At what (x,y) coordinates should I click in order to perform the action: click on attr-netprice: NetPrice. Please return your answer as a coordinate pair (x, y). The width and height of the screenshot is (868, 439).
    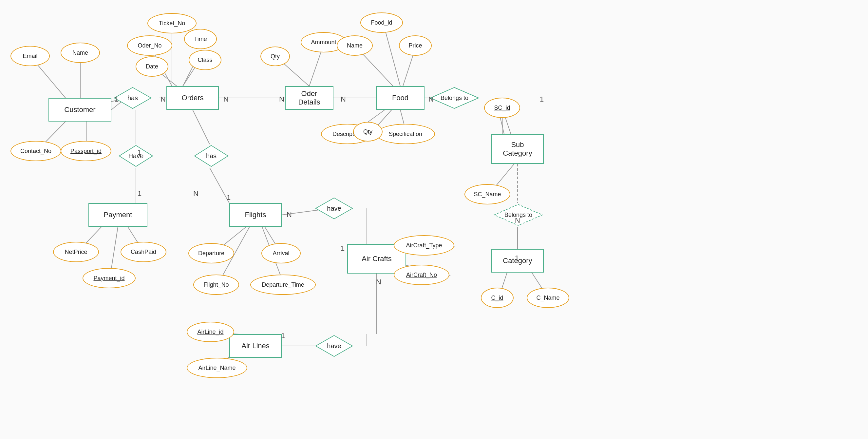
    Looking at the image, I should click on (76, 252).